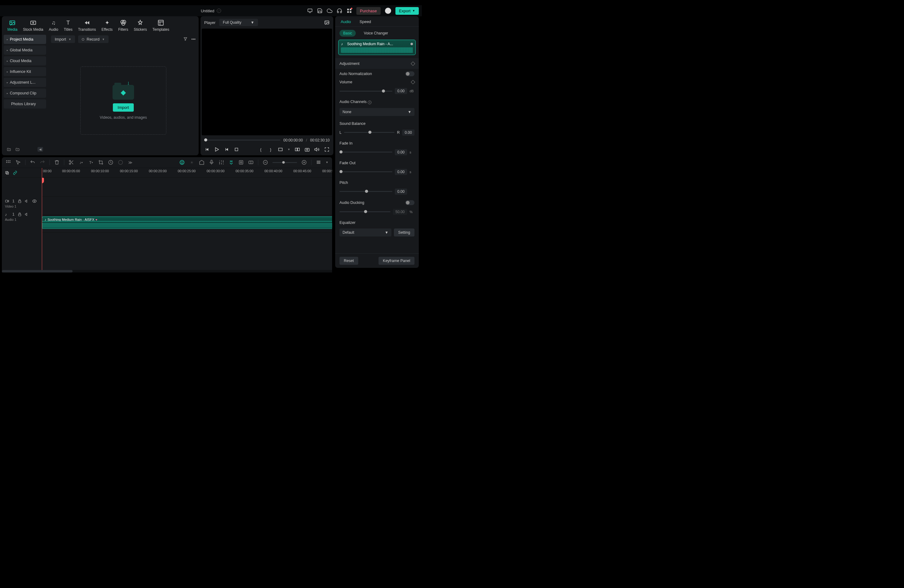 Image resolution: width=904 pixels, height=588 pixels. I want to click on sidebar-compound-clip: ▸Compound Clip, so click(25, 93).